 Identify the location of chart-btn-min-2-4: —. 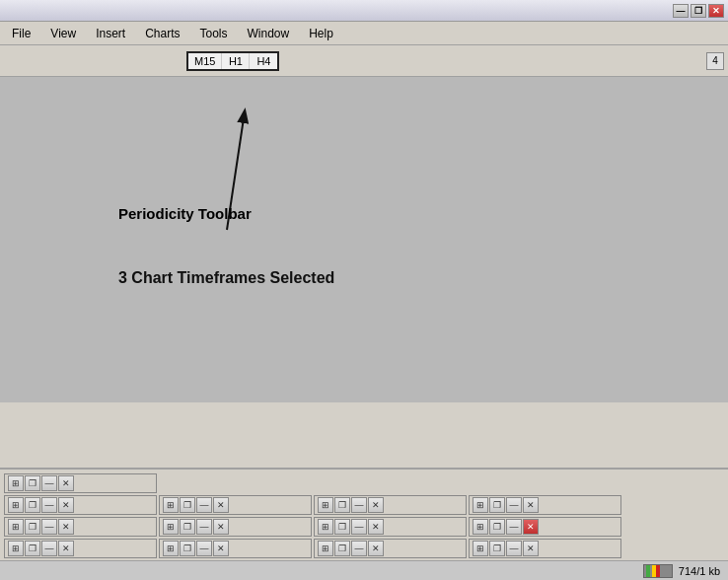
(514, 505).